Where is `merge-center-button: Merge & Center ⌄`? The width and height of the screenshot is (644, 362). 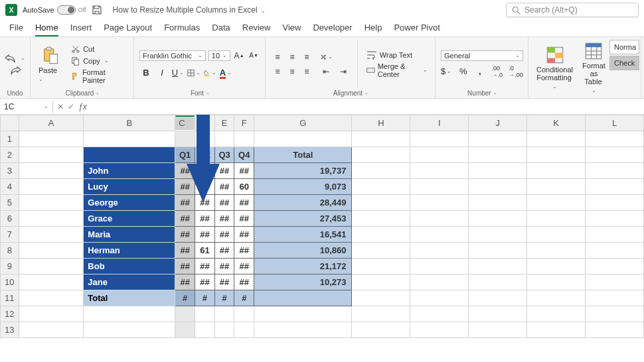
merge-center-button: Merge & Center ⌄ is located at coordinates (397, 70).